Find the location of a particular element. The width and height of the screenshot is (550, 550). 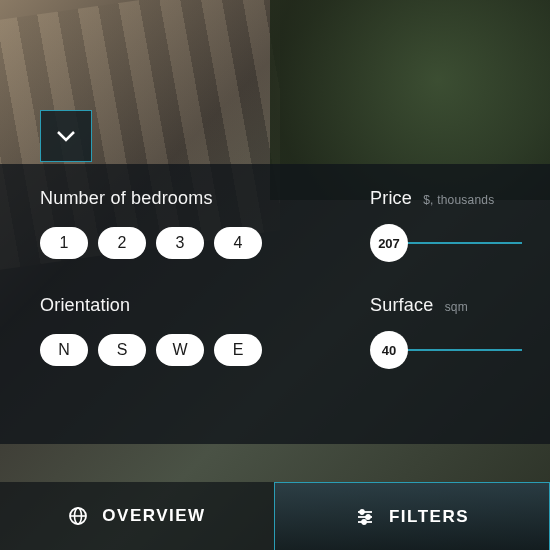

price-label: Price $, thousands is located at coordinates (446, 198).